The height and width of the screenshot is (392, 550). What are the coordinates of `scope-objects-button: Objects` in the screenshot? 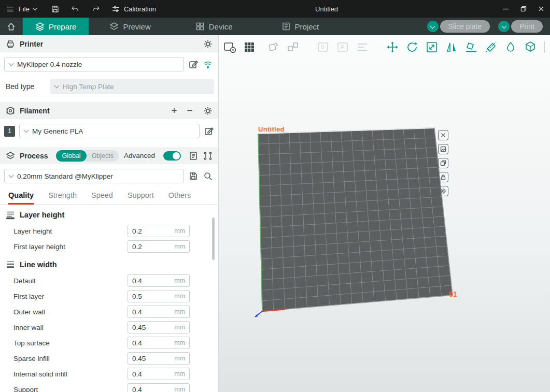 It's located at (103, 156).